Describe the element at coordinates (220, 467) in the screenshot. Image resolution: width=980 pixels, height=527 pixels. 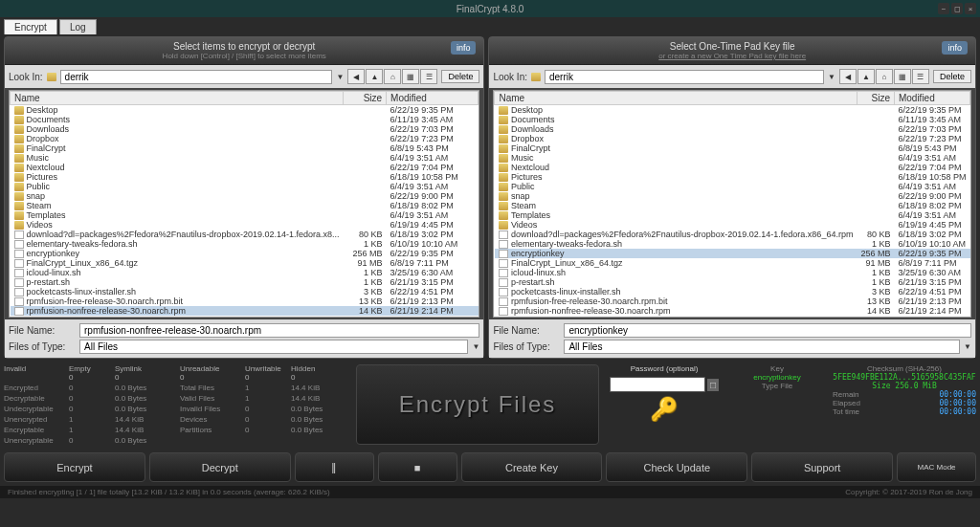
I see `decrypt-button: Decrypt` at that location.